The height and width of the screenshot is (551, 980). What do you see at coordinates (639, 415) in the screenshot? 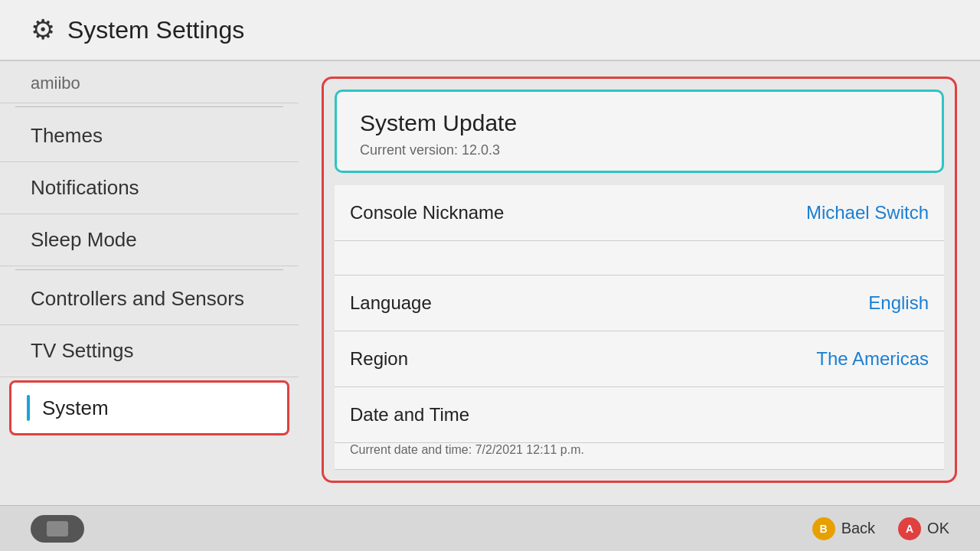
I see `date-time-row: Date and Time` at bounding box center [639, 415].